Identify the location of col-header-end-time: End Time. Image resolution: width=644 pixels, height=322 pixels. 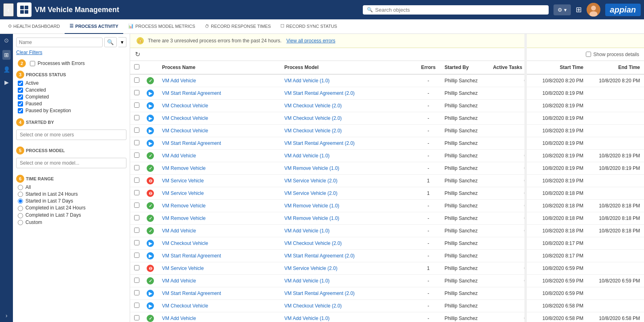
(616, 68).